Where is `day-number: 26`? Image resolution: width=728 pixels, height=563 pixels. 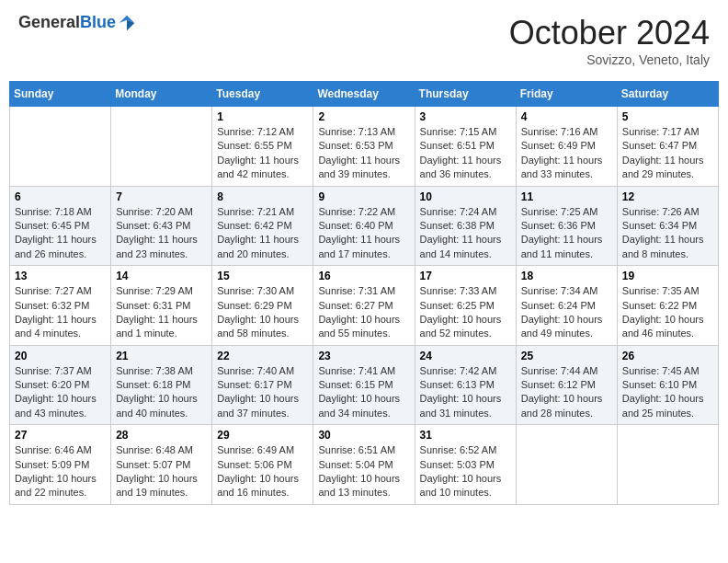
day-number: 26 is located at coordinates (667, 356).